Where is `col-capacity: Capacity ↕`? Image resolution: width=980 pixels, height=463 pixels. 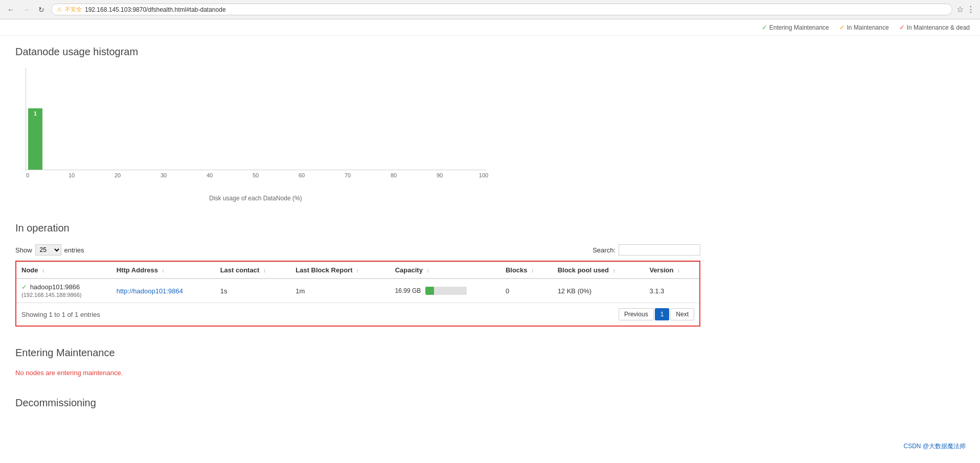 col-capacity: Capacity ↕ is located at coordinates (445, 271).